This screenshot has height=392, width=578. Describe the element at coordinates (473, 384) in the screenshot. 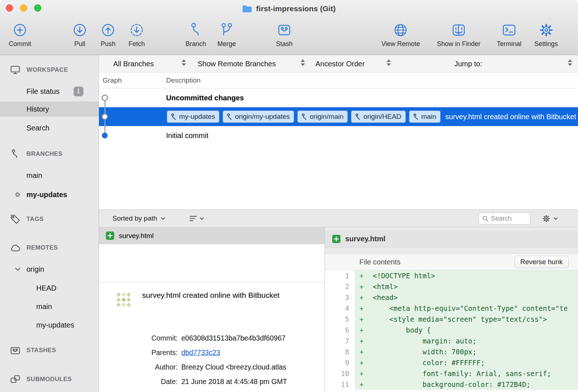

I see `line-code: background-color: #172B4D;` at that location.